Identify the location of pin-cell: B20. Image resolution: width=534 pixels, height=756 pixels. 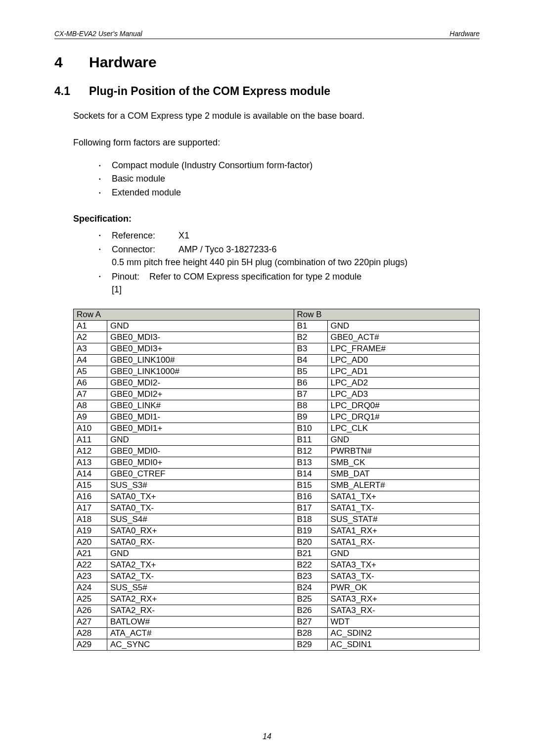
(311, 542).